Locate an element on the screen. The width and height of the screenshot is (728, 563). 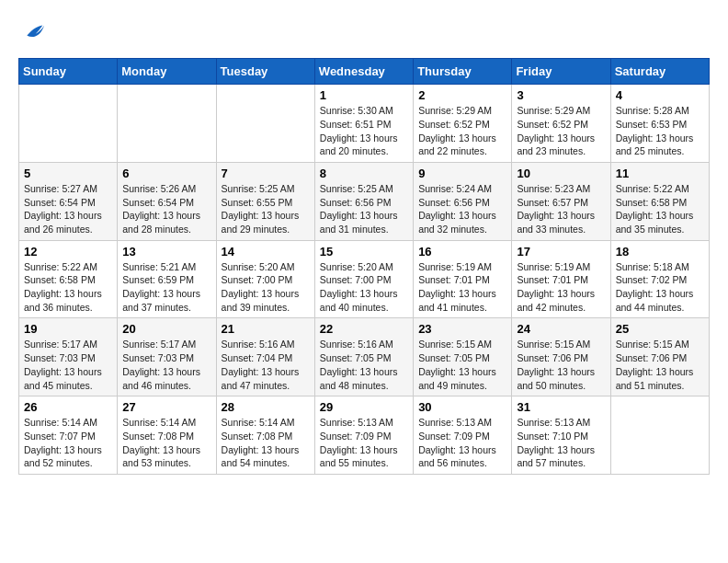
day-number: 27 is located at coordinates (166, 407).